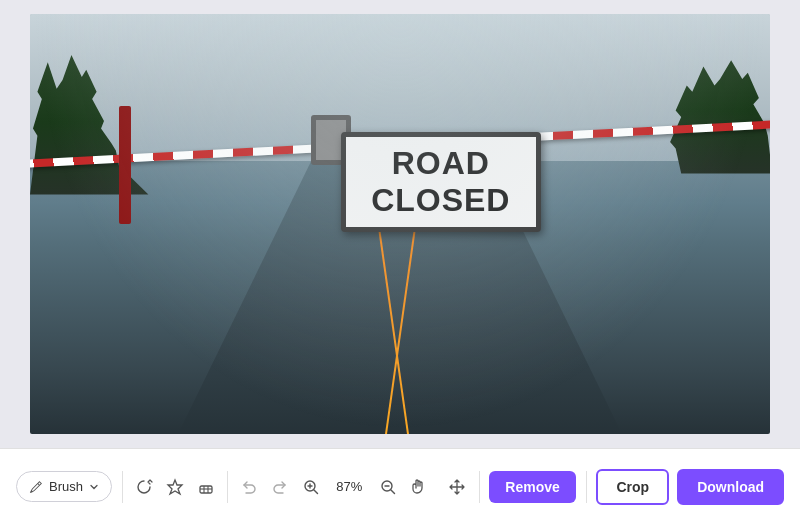  Describe the element at coordinates (388, 487) in the screenshot. I see `zoom-out-button` at that location.